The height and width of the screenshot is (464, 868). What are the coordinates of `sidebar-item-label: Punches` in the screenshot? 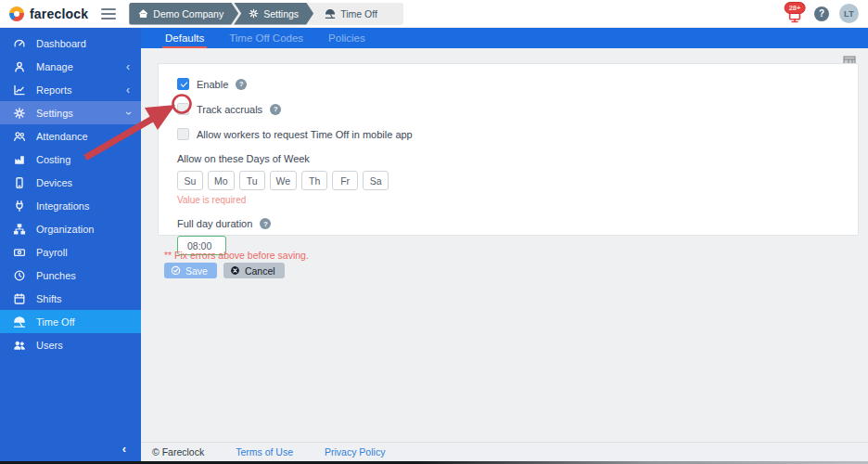 It's located at (56, 276).